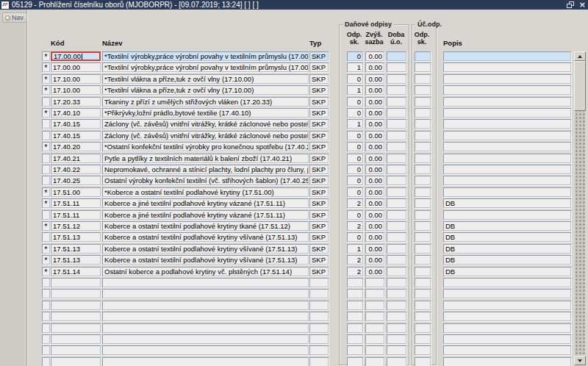 Image resolution: width=588 pixels, height=366 pixels. Describe the element at coordinates (76, 159) in the screenshot. I see `code-cell: 17.40.21` at that location.